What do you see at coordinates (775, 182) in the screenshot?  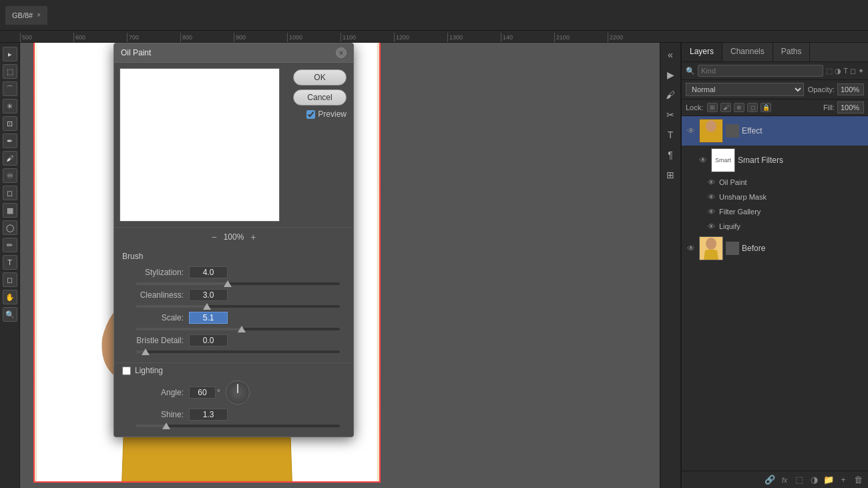 I see `smart-filter-oil-paint: 👁 Oil Paint` at bounding box center [775, 182].